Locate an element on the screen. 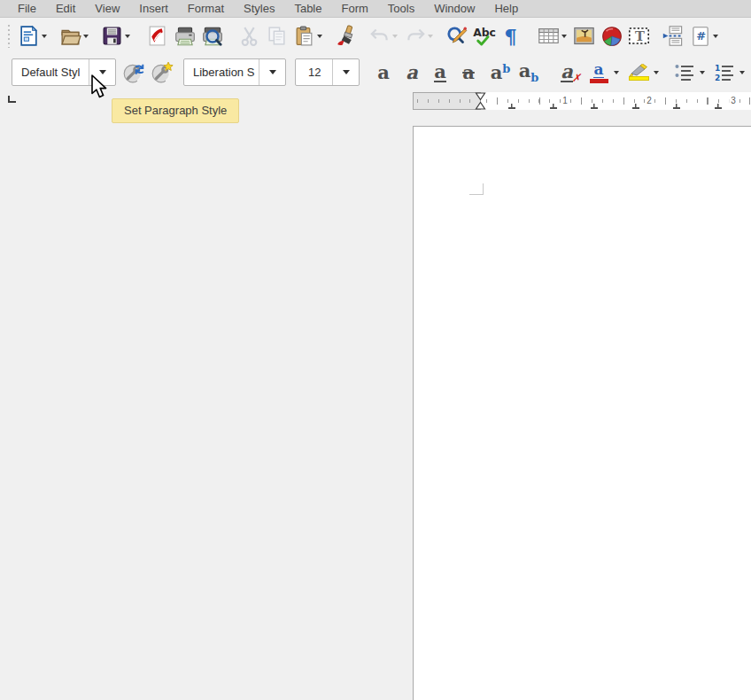  insert-table-button is located at coordinates (549, 35).